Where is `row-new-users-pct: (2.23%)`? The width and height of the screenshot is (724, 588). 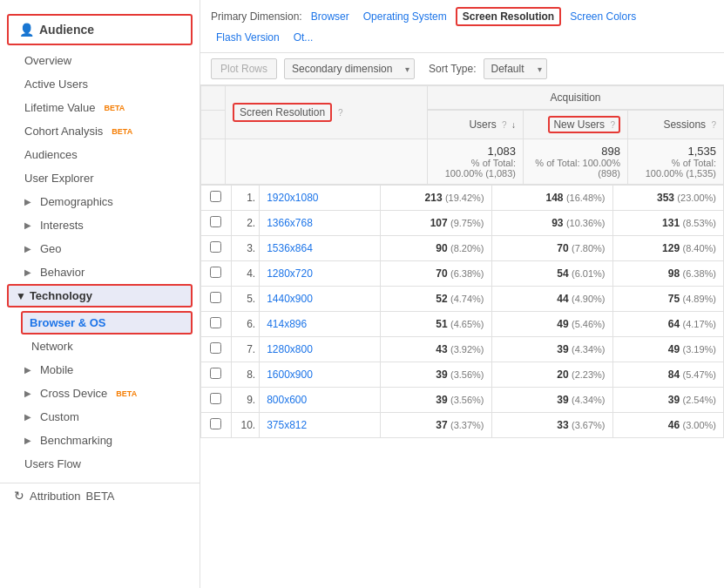 row-new-users-pct: (2.23%) is located at coordinates (589, 375).